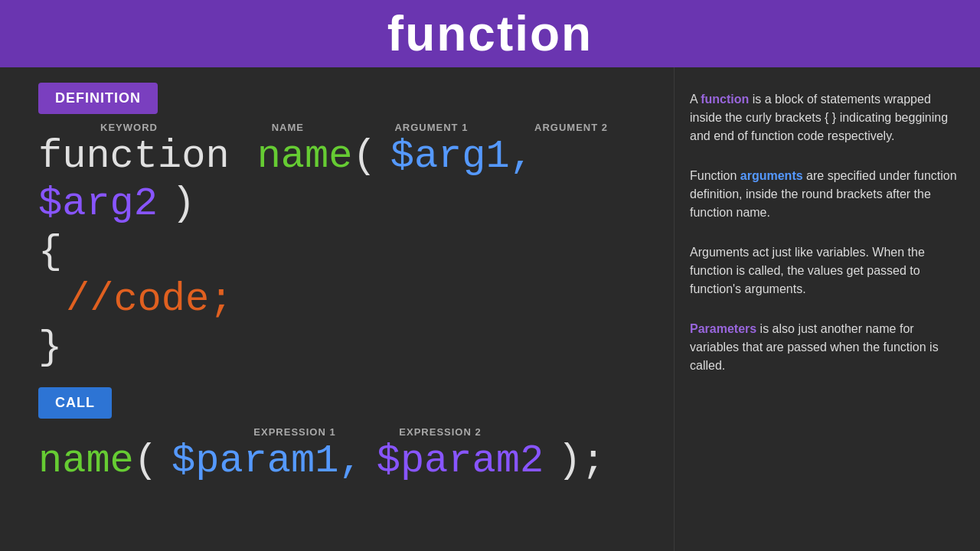 This screenshot has height=551, width=980. Describe the element at coordinates (460, 461) in the screenshot. I see `param2-token: $param2` at that location.